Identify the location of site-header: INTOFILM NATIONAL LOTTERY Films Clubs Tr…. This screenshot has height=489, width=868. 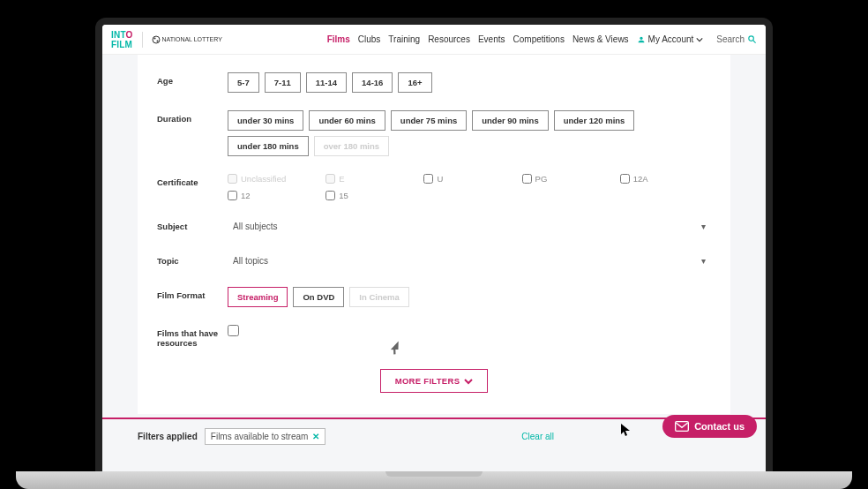
(434, 40).